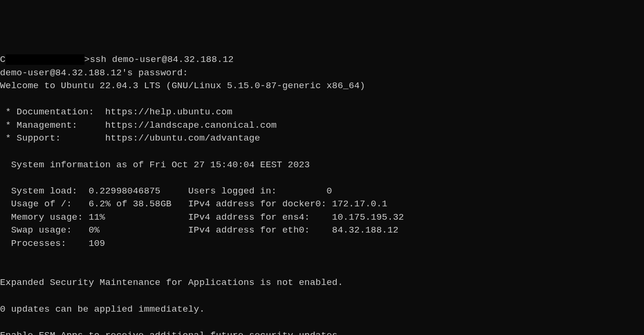 The height and width of the screenshot is (335, 644). What do you see at coordinates (191, 125) in the screenshot?
I see `mgmt-url: https://landscape.canonical.com` at bounding box center [191, 125].